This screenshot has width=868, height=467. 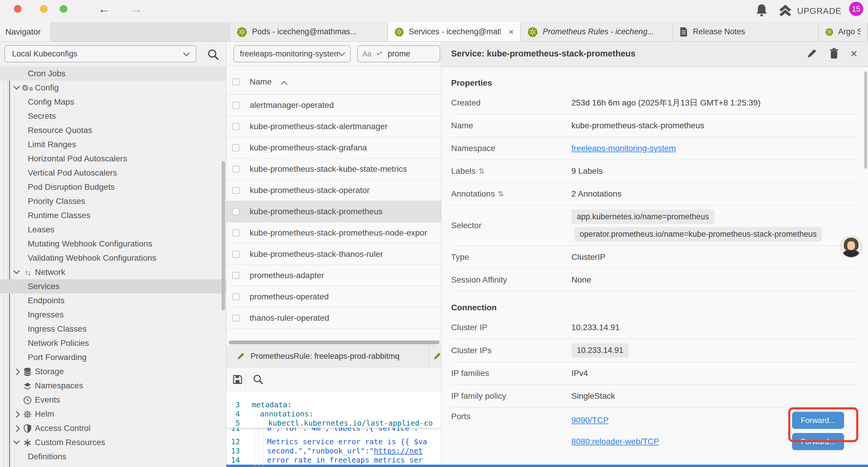 What do you see at coordinates (113, 329) in the screenshot?
I see `sidebar-item-ingress-classes: Ingress Classes` at bounding box center [113, 329].